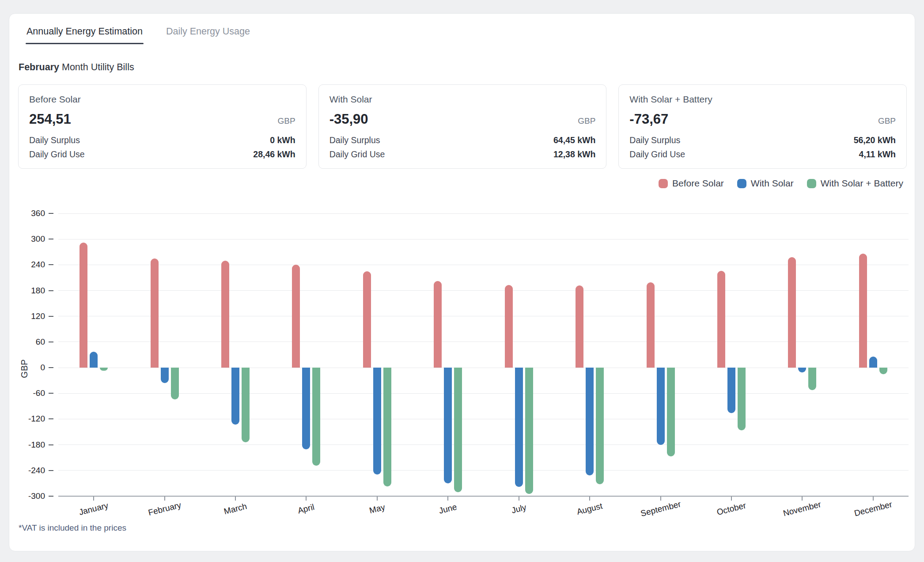 This screenshot has width=924, height=562. Describe the element at coordinates (765, 183) in the screenshot. I see `legend-item-with-solar: With Solar` at that location.